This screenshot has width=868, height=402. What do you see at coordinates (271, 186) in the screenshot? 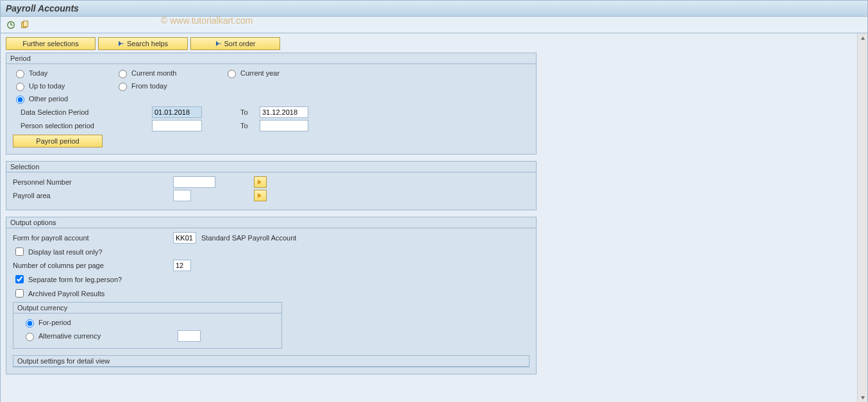
I see `selection-group: Selection Personnel Number Payroll area` at bounding box center [271, 186].